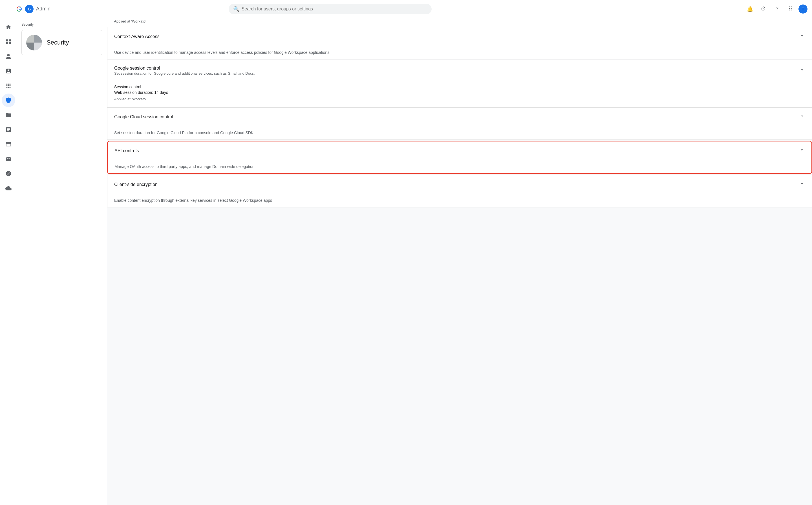 Image resolution: width=812 pixels, height=505 pixels. What do you see at coordinates (460, 99) in the screenshot?
I see `session-control-applied: Applied at 'Workato'` at bounding box center [460, 99].